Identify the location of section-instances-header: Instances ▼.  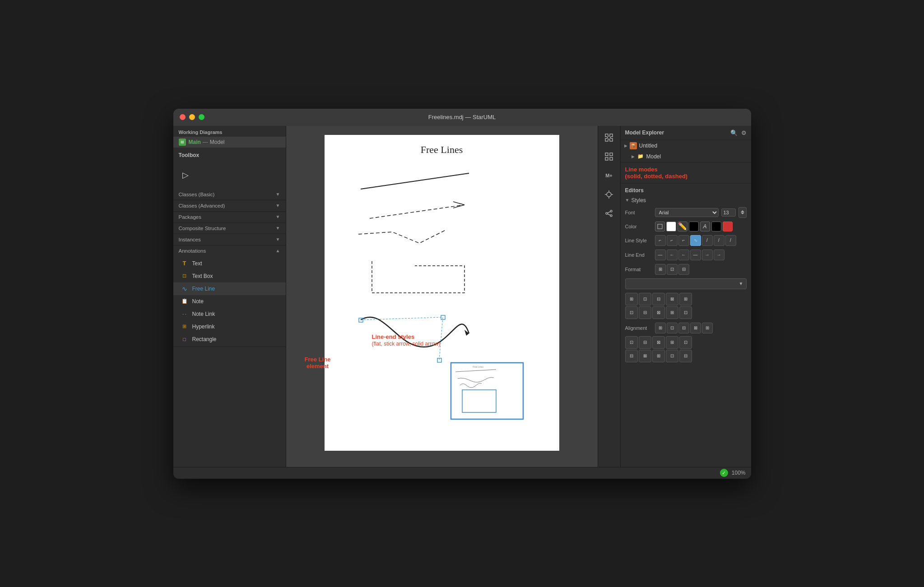
(229, 240).